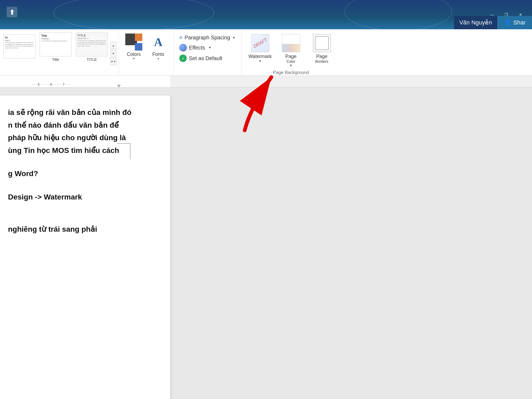  I want to click on page-borders-button: Page Borders, so click(322, 48).